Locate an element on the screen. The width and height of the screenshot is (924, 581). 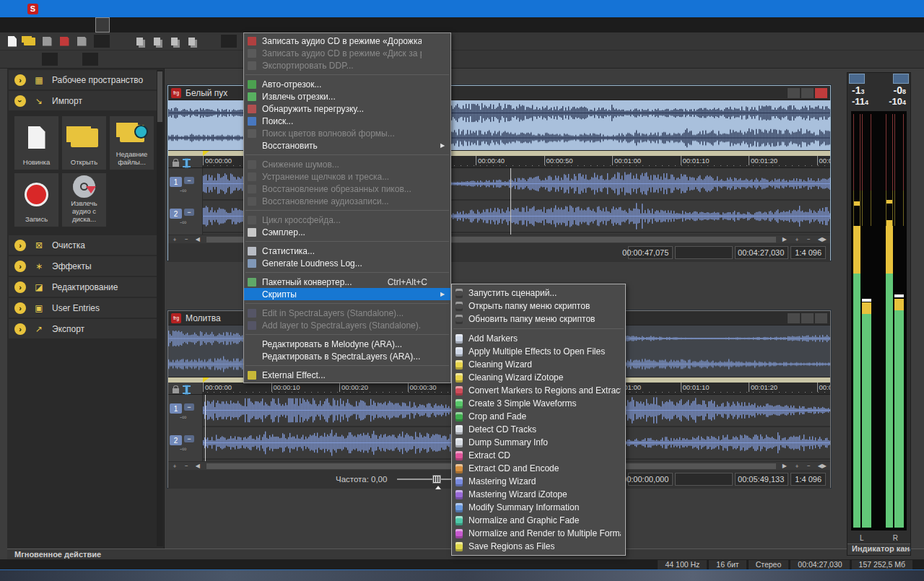
menu-item: Извлечь отрезки... is located at coordinates (347, 97).